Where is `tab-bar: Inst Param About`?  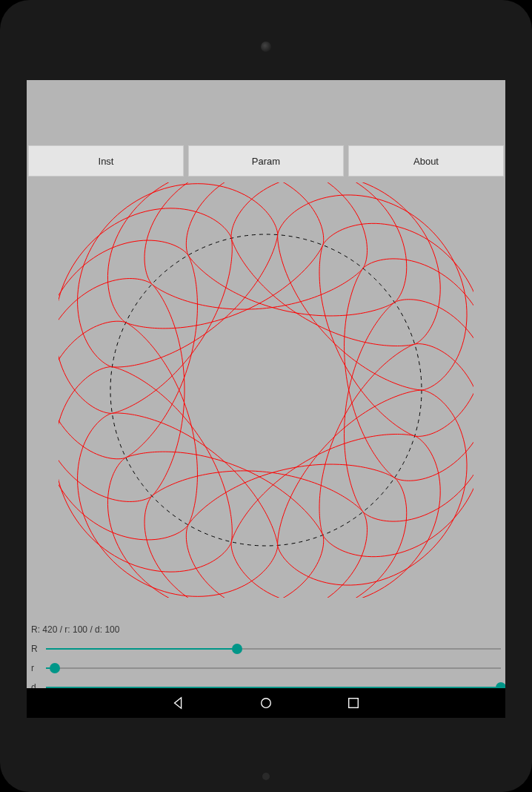 tab-bar: Inst Param About is located at coordinates (266, 161).